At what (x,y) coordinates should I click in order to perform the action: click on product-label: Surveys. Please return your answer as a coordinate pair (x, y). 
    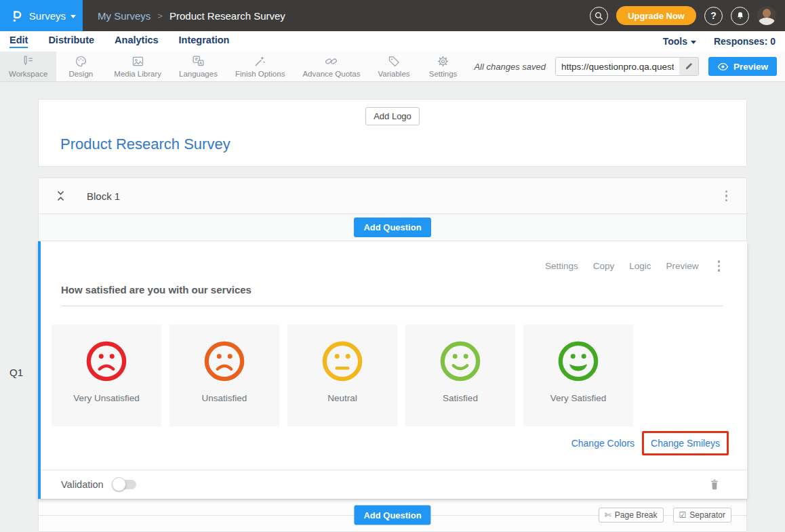
    Looking at the image, I should click on (47, 16).